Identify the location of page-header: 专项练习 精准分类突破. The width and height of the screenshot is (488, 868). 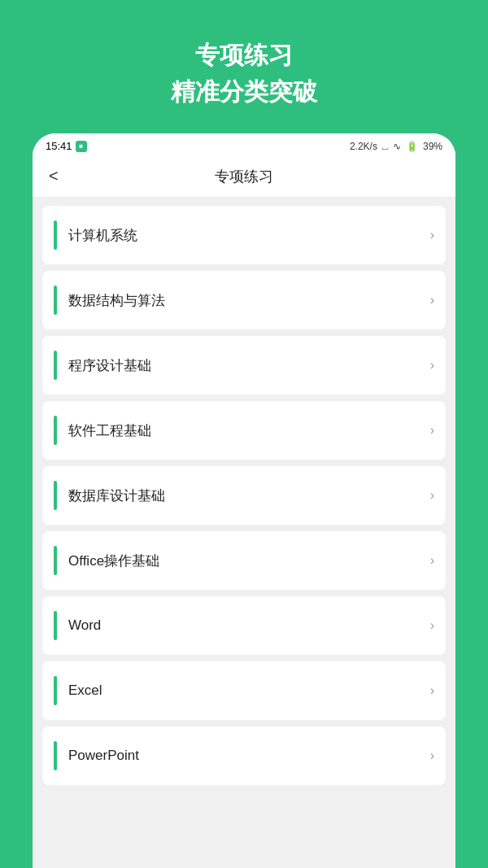
(244, 74).